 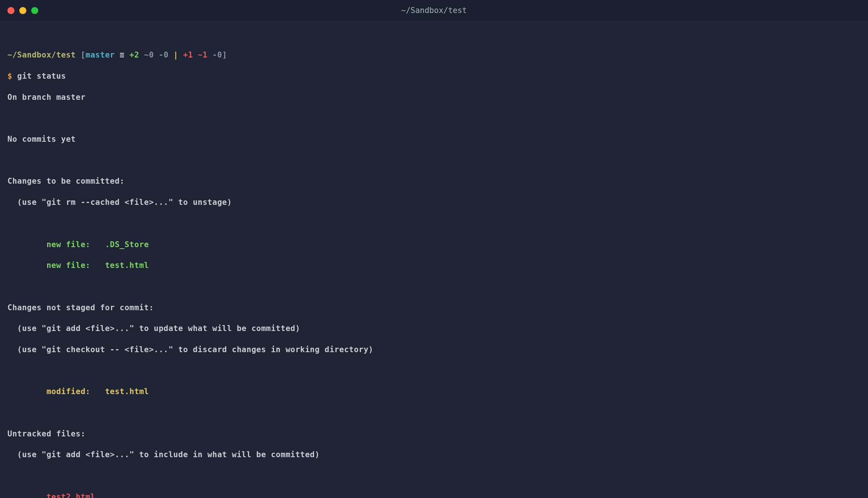 What do you see at coordinates (151, 55) in the screenshot?
I see `prompt-tilde0: ~0` at bounding box center [151, 55].